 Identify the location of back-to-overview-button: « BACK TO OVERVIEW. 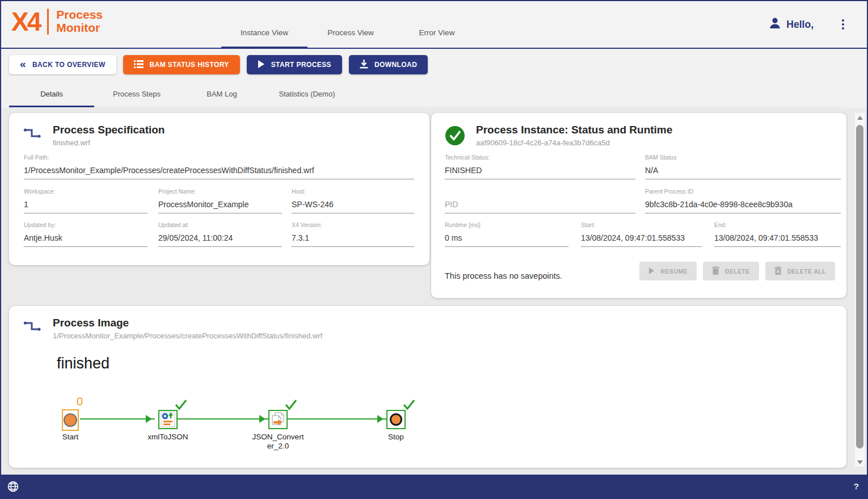
(62, 65).